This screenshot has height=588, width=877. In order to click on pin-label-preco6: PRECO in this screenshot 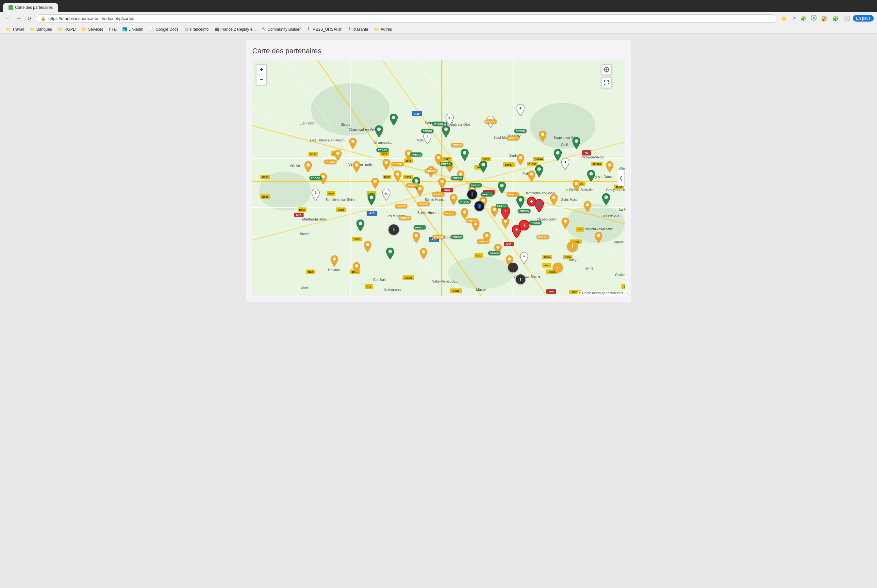, I will do `click(464, 202)`.